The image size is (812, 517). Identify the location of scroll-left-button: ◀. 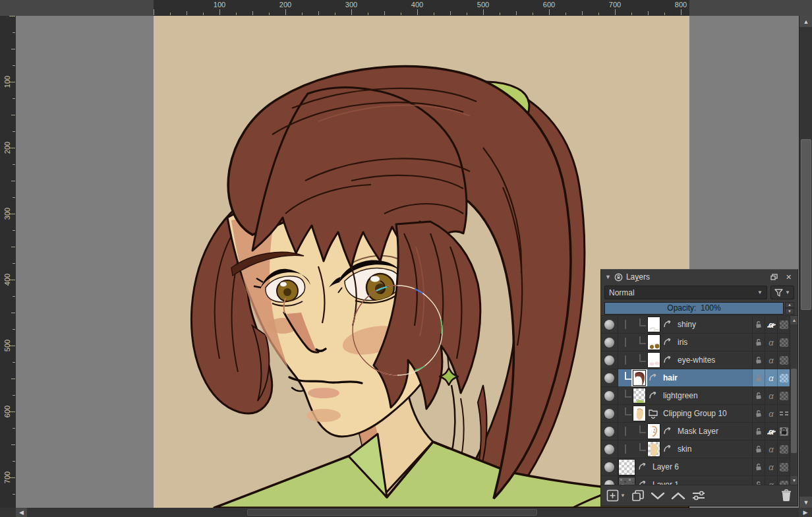
(21, 512).